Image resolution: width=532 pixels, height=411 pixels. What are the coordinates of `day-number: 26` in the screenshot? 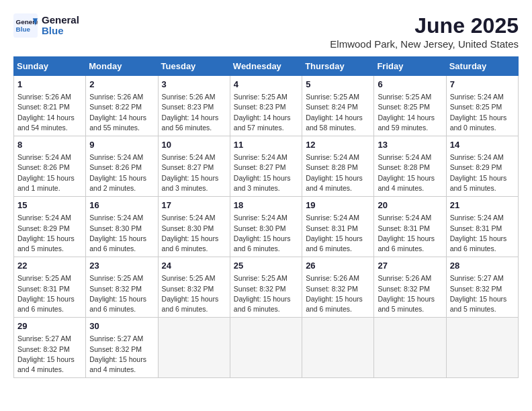 It's located at (338, 266).